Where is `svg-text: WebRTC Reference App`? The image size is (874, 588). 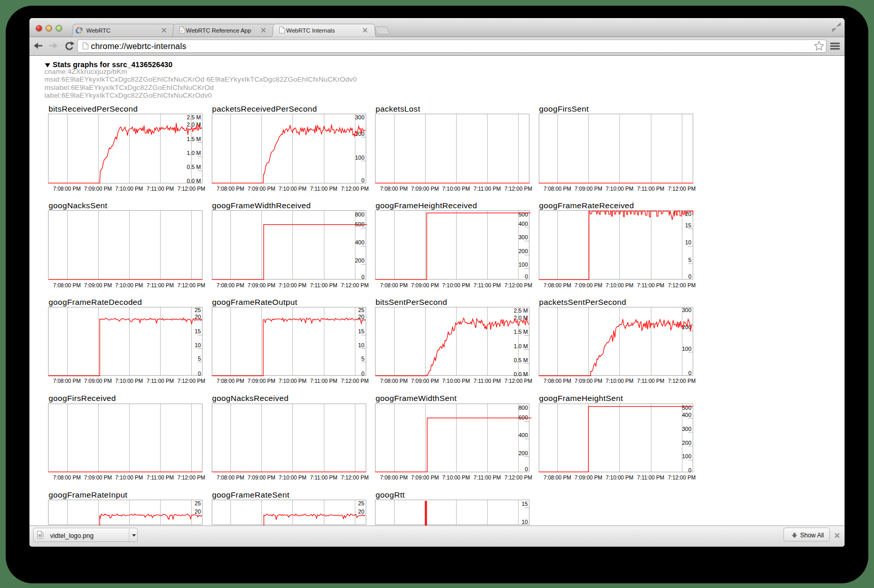
svg-text: WebRTC Reference App is located at coordinates (218, 30).